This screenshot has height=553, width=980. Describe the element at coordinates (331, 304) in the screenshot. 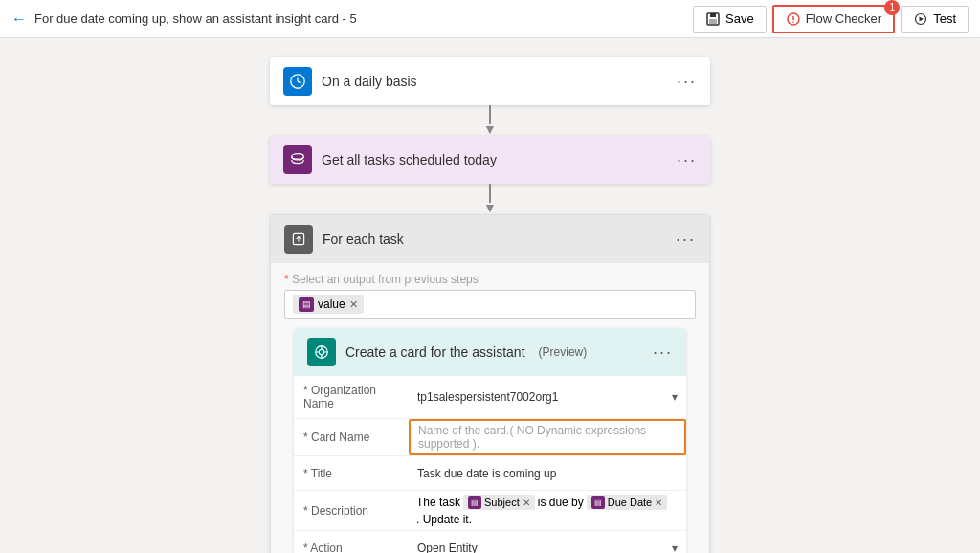

I see `value-tag-label: value` at that location.